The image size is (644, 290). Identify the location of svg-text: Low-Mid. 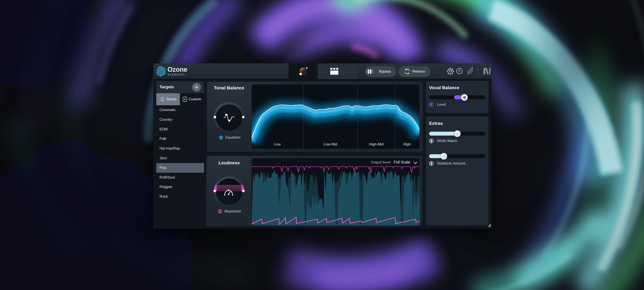
(330, 144).